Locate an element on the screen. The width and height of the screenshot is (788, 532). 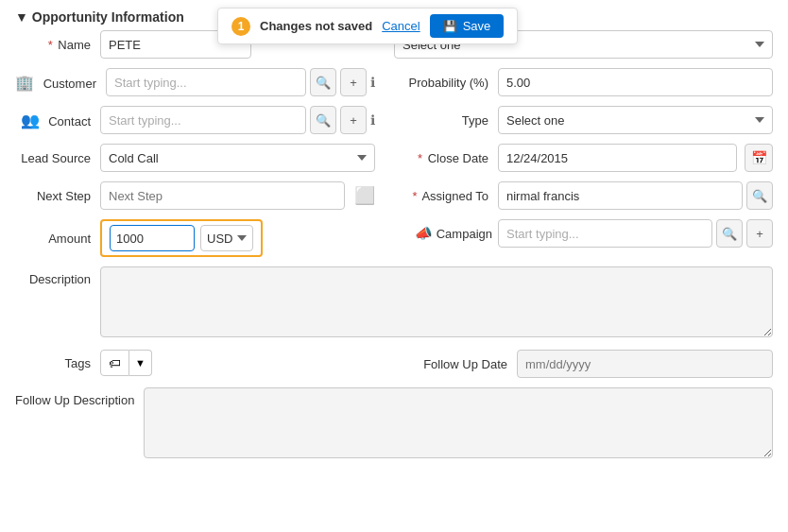
tags-dropdown-btn: ▼ is located at coordinates (141, 363).